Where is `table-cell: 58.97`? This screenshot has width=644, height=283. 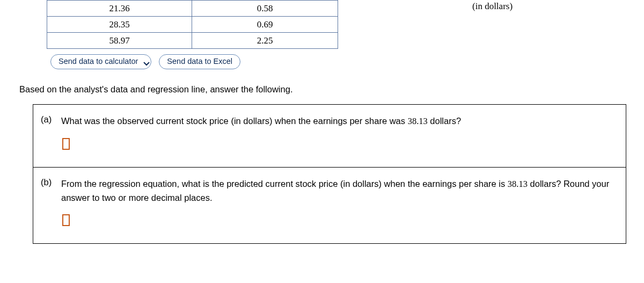 table-cell: 58.97 is located at coordinates (120, 41).